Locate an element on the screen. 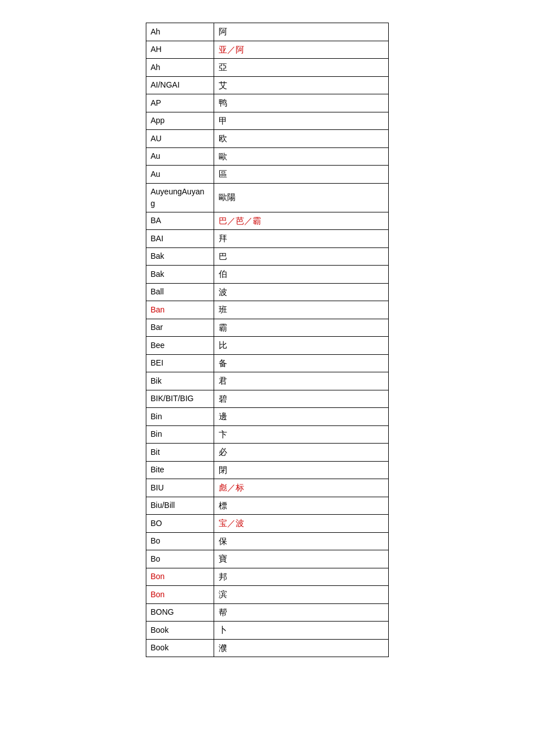 The height and width of the screenshot is (756, 534). table-row: Bite閉 is located at coordinates (267, 470).